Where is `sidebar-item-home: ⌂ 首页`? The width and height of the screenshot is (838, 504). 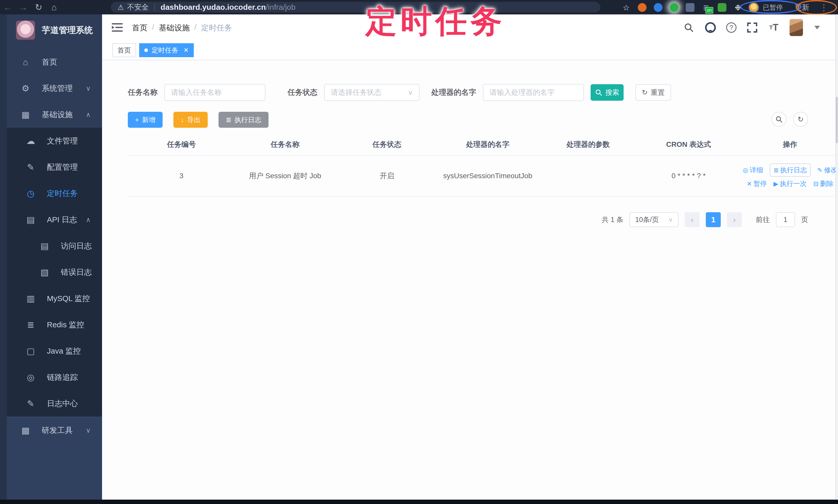 sidebar-item-home: ⌂ 首页 is located at coordinates (51, 62).